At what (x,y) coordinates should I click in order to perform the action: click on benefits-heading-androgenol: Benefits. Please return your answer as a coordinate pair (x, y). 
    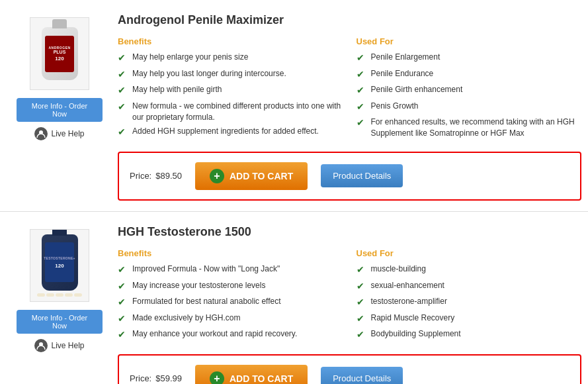
    Looking at the image, I should click on (230, 41).